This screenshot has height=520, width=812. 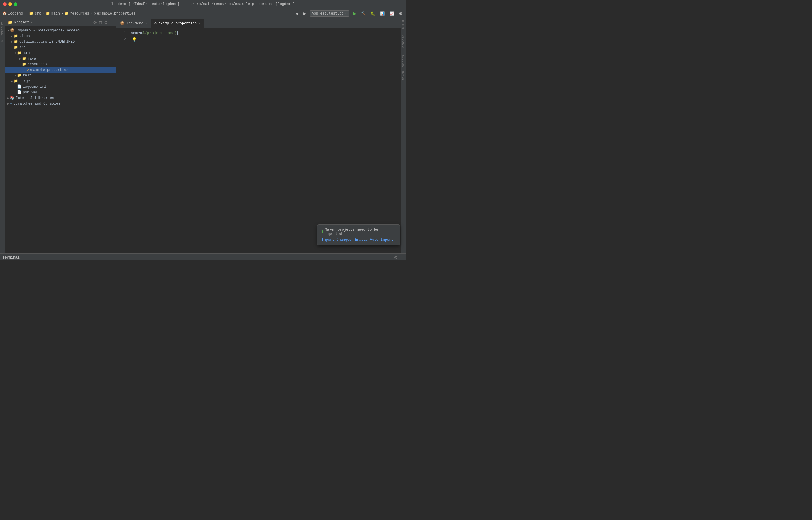 I want to click on maven-projects-label: Maven Projects, so click(x=404, y=68).